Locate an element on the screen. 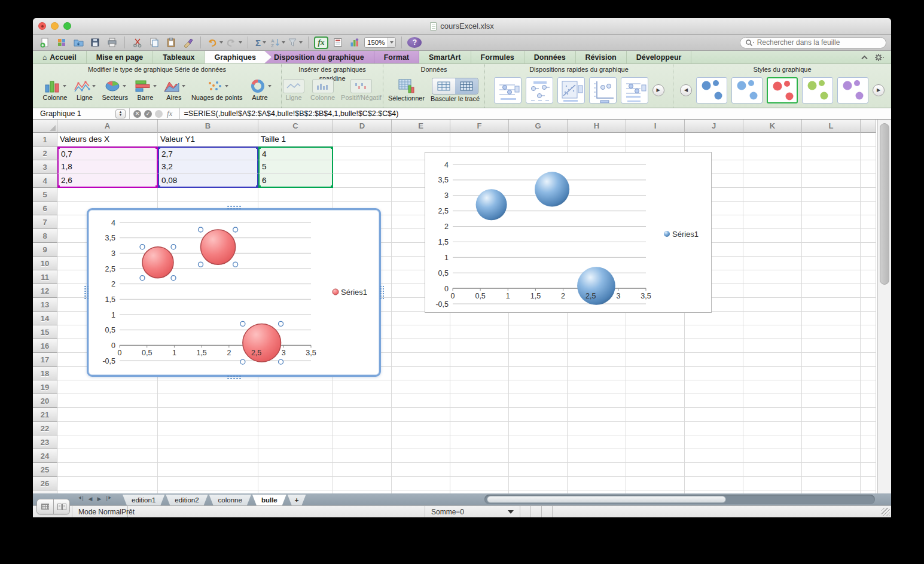 The width and height of the screenshot is (924, 564). cell-B5 is located at coordinates (208, 195).